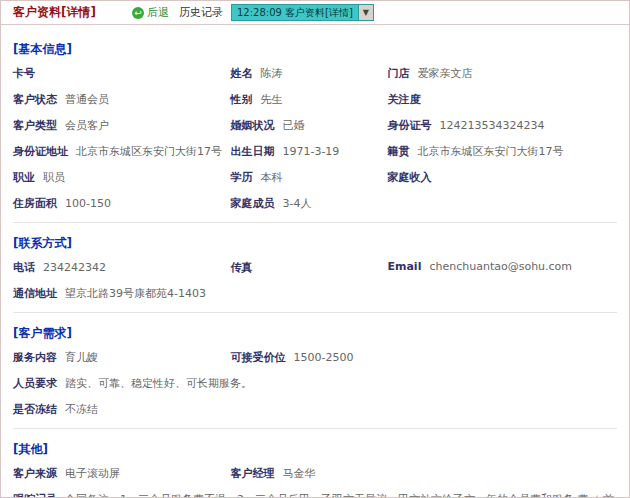 Image resolution: width=630 pixels, height=498 pixels. I want to click on field: 客户经理马金华, so click(308, 474).